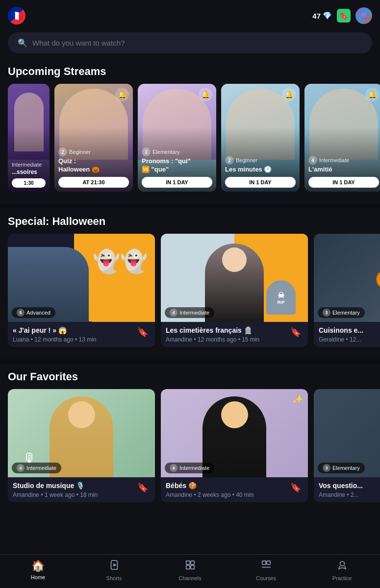  Describe the element at coordinates (72, 486) in the screenshot. I see `fav-title-1: Studio de musique 🎙️` at that location.